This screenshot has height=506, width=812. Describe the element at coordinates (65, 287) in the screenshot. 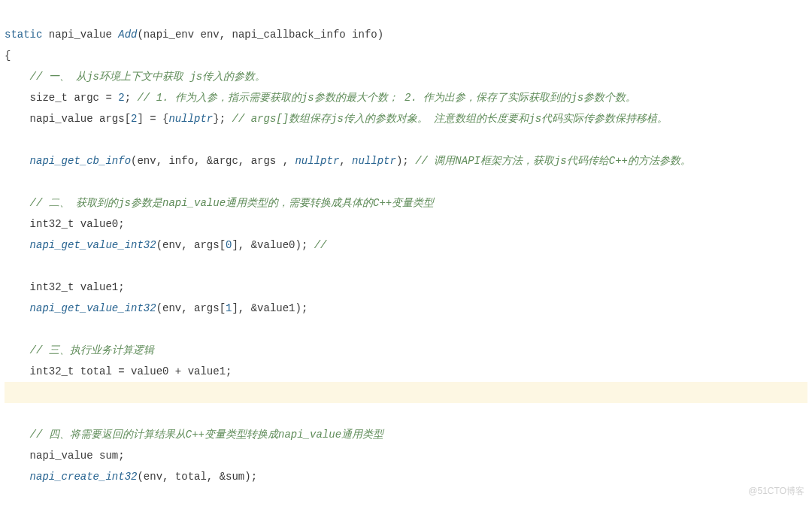

I see `code-line: int32_t value1;` at that location.